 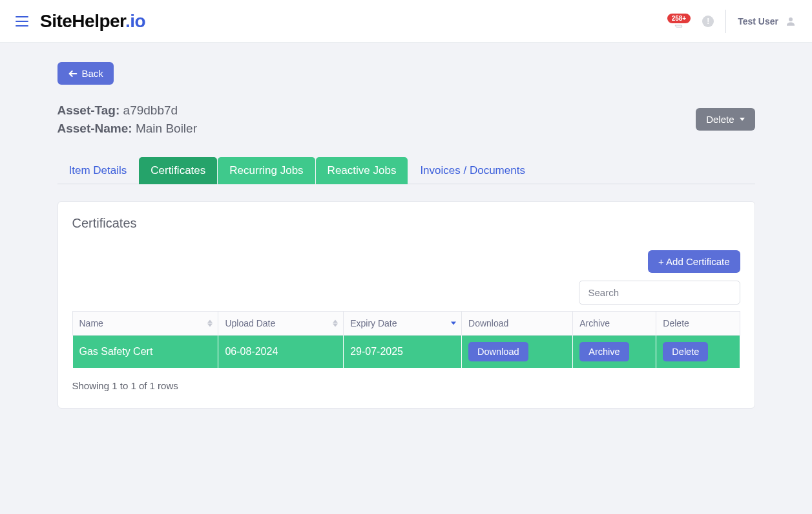 What do you see at coordinates (742, 119) in the screenshot?
I see `chevron-down-icon` at bounding box center [742, 119].